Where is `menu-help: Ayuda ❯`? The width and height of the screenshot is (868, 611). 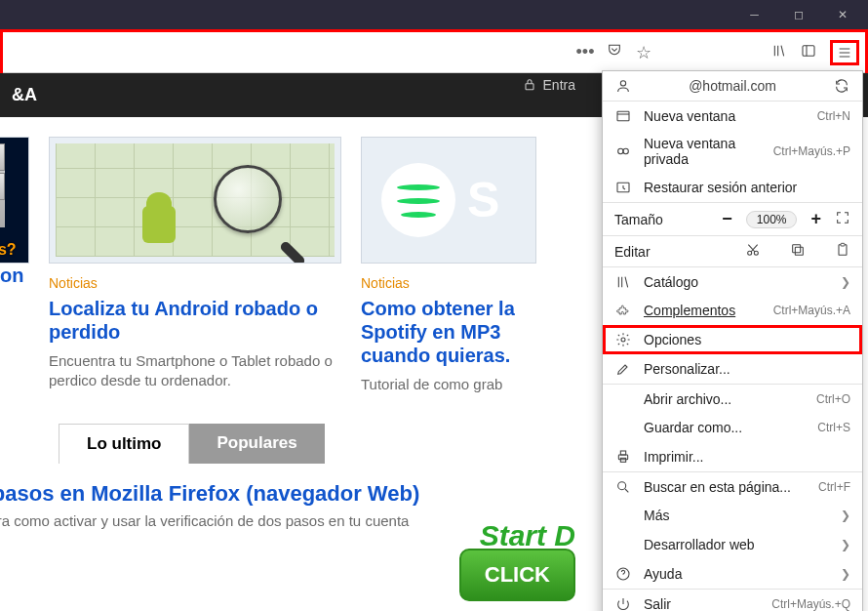 menu-help: Ayuda ❯ is located at coordinates (732, 574).